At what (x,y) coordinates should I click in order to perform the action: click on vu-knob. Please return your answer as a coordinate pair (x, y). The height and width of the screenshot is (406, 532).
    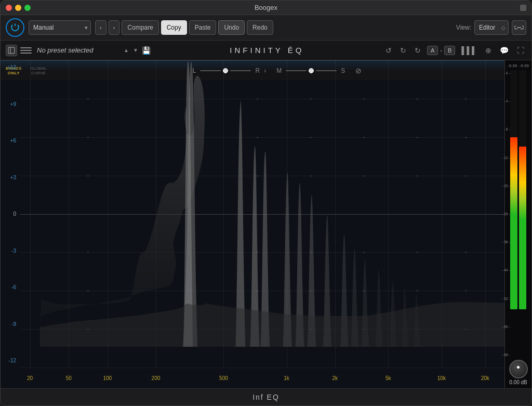
    Looking at the image, I should click on (518, 369).